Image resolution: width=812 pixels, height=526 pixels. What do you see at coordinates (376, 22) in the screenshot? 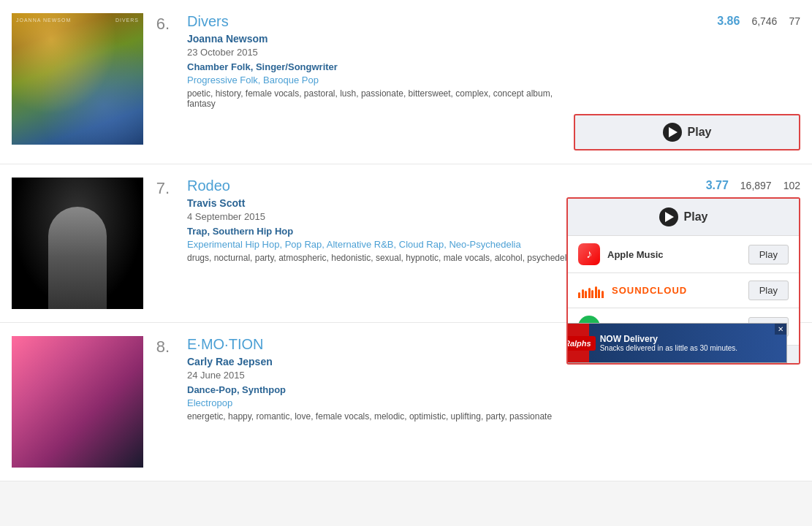
I see `album-title-6: Divers` at bounding box center [376, 22].